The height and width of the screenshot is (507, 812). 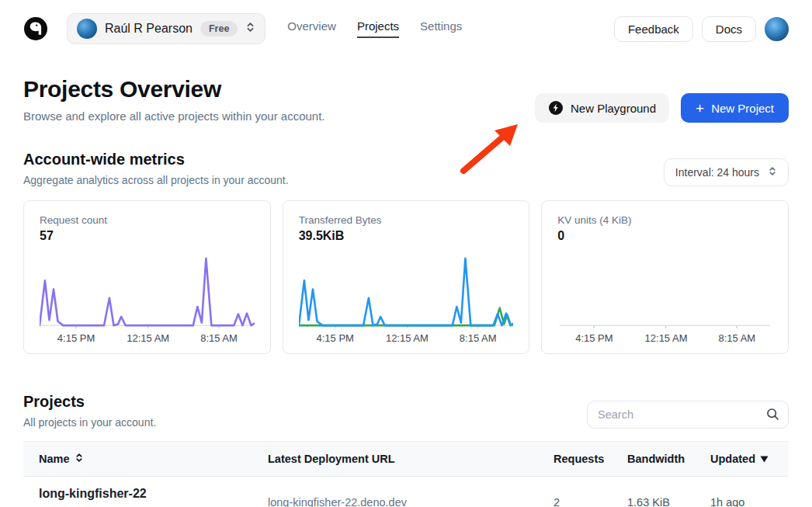 What do you see at coordinates (406, 492) in the screenshot?
I see `table-row: long-kingfisher-22long-kingfisher-22.den…` at bounding box center [406, 492].